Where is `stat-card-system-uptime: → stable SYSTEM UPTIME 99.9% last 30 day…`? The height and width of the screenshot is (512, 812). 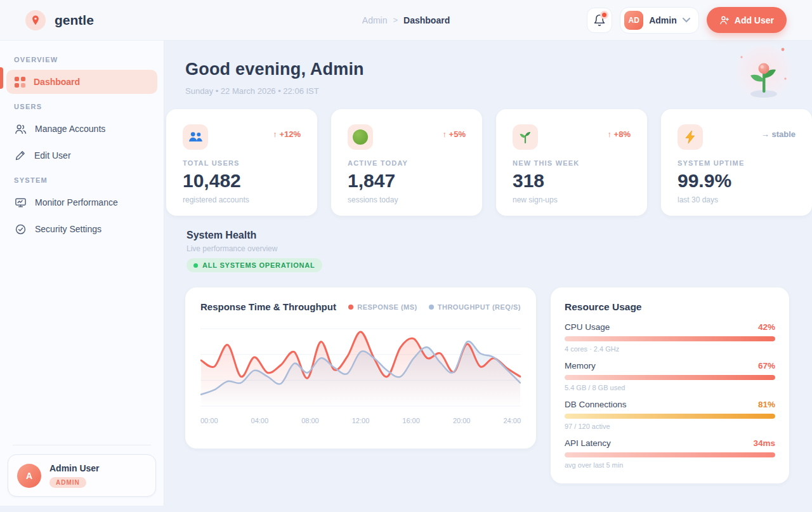 stat-card-system-uptime: → stable SYSTEM UPTIME 99.9% last 30 day… is located at coordinates (737, 162).